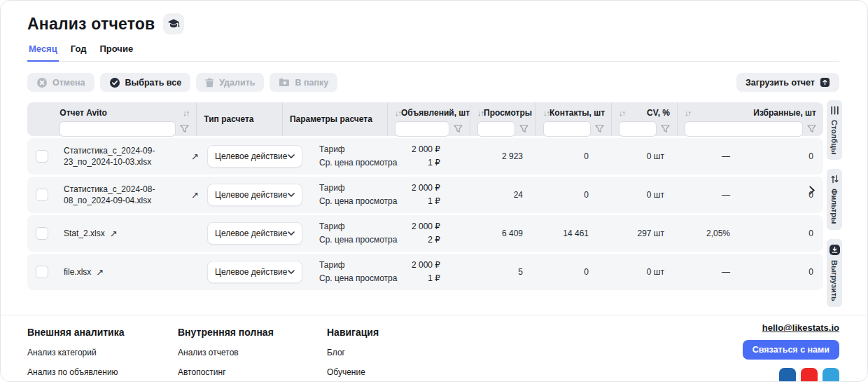 The image size is (868, 382). Describe the element at coordinates (489, 156) in the screenshot. I see `cell-ads: 2 923` at that location.